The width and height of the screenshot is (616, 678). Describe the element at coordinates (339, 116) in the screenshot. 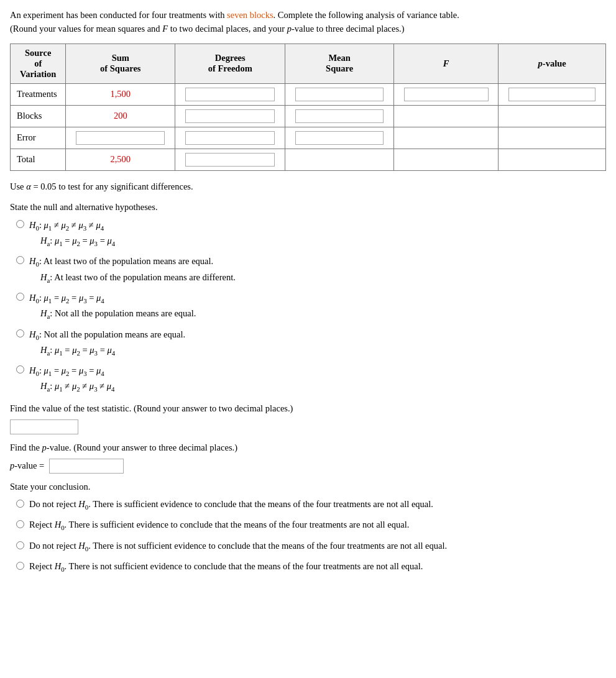

I see `input-ms-blocks` at that location.